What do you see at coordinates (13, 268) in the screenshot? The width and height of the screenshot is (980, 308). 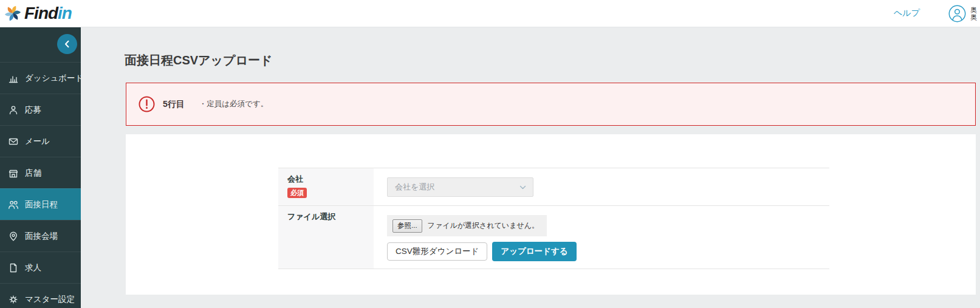 I see `document-icon` at bounding box center [13, 268].